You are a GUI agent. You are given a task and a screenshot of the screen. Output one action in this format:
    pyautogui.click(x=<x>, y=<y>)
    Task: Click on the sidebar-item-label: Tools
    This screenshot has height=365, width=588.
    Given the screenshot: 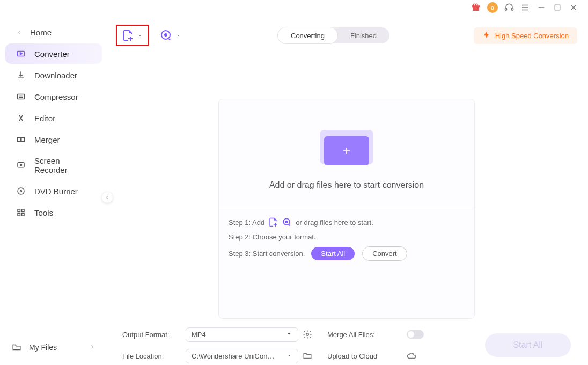 What is the action you would take?
    pyautogui.click(x=44, y=213)
    